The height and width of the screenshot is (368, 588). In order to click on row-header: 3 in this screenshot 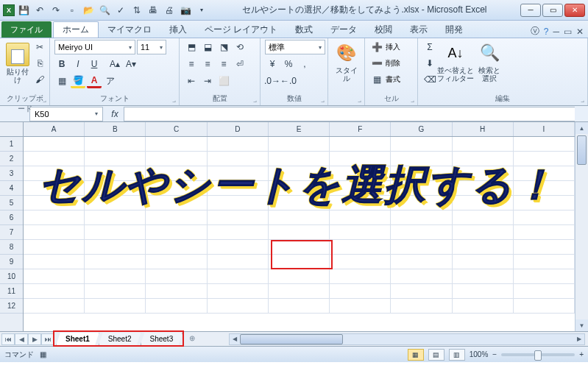, I will do `click(12, 174)`.